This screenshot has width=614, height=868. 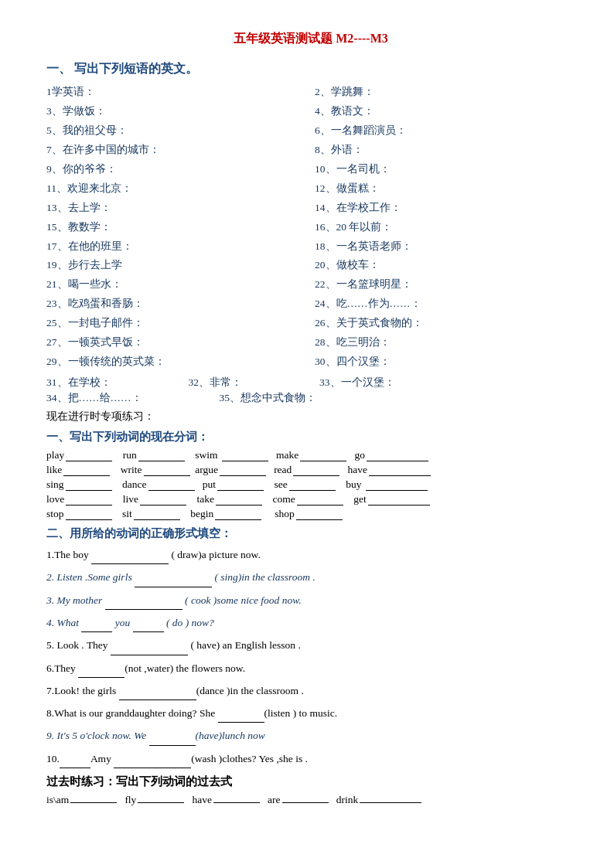 I want to click on blank-make, so click(x=323, y=456).